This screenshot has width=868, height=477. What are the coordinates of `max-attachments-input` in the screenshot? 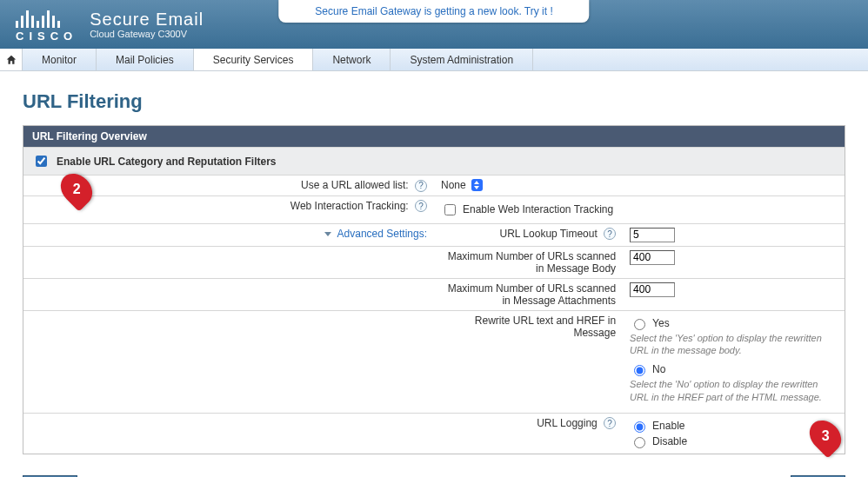 It's located at (652, 290).